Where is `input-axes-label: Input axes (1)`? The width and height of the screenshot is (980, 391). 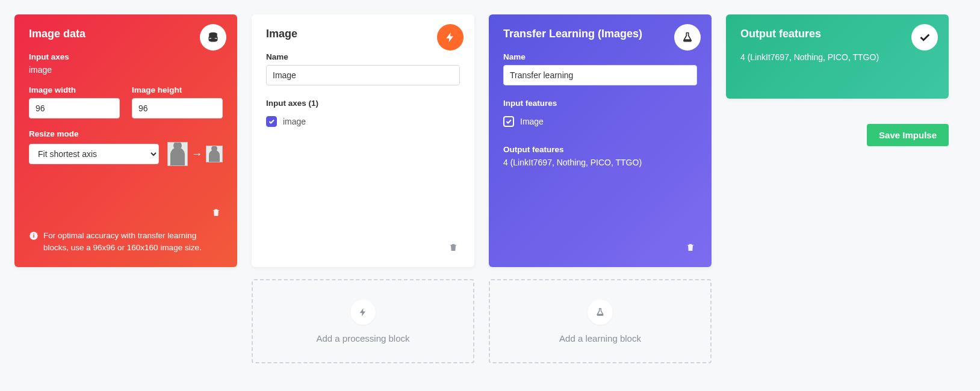 input-axes-label: Input axes (1) is located at coordinates (363, 103).